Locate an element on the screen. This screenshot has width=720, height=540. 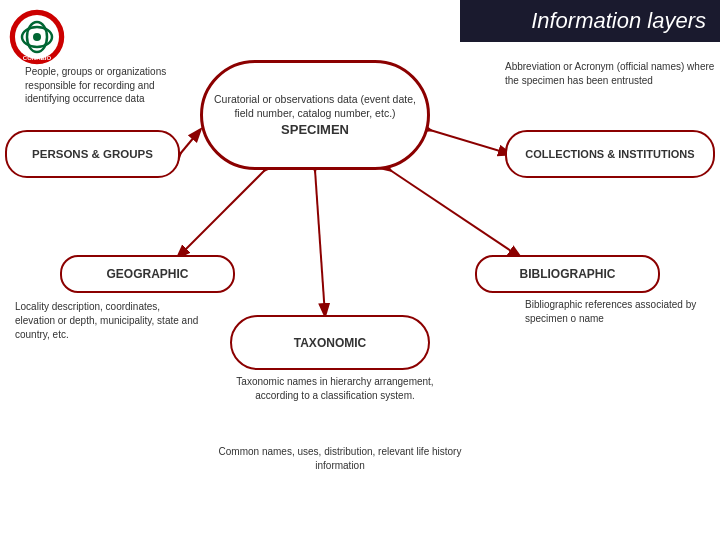
specimen-description: Curatorial or observations data (event d… is located at coordinates (315, 106).